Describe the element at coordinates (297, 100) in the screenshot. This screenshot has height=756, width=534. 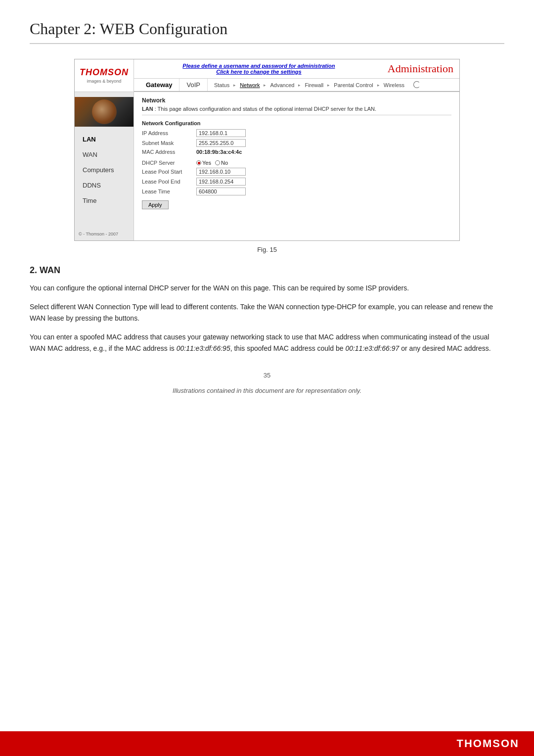
I see `network-section-title: Network` at that location.